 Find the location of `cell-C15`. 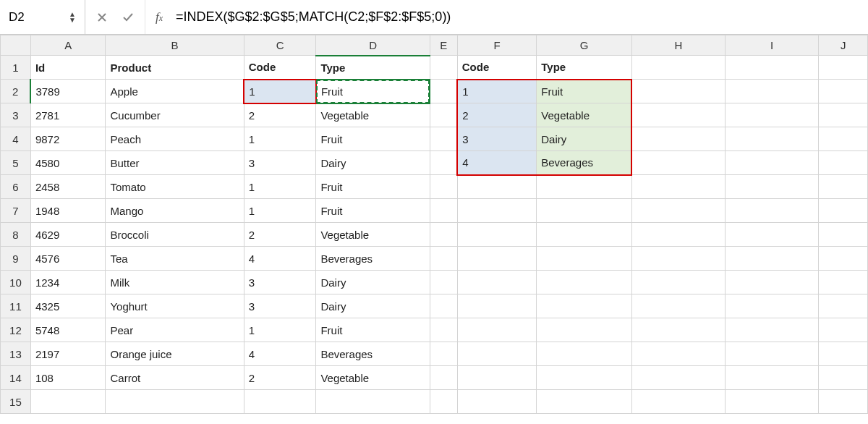

cell-C15 is located at coordinates (280, 402).